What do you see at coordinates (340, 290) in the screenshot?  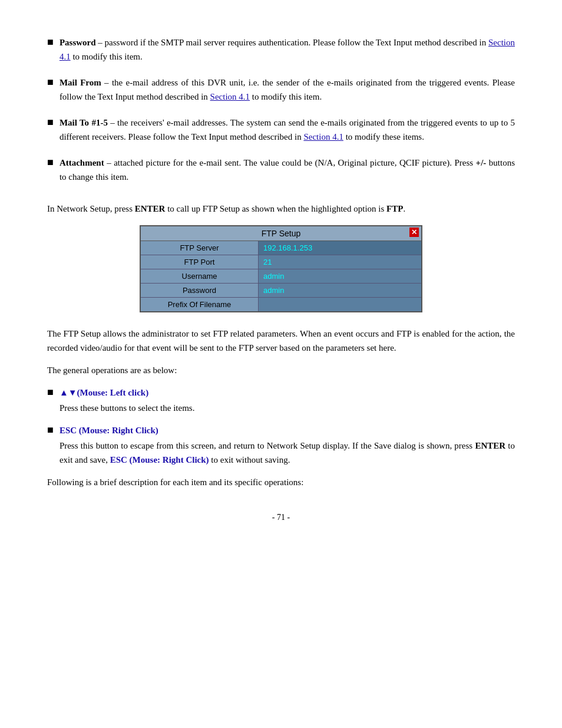 I see `ftp-value-password: admin` at bounding box center [340, 290].